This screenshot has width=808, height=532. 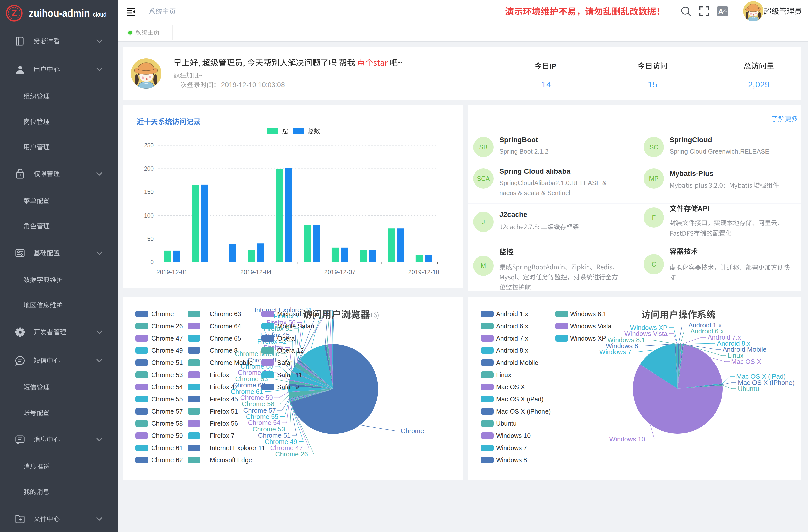 I want to click on svg-text: Mac OS X (iPad), so click(x=520, y=399).